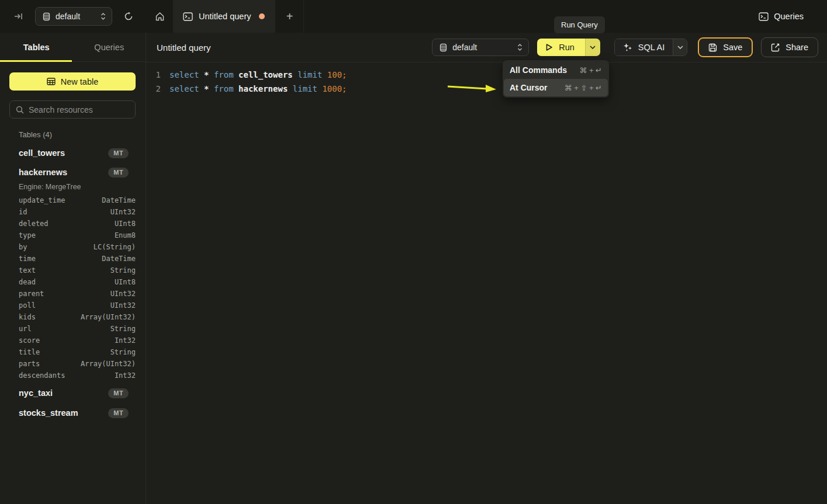 Image resolution: width=827 pixels, height=504 pixels. Describe the element at coordinates (79, 82) in the screenshot. I see `new-table-label: New table` at that location.